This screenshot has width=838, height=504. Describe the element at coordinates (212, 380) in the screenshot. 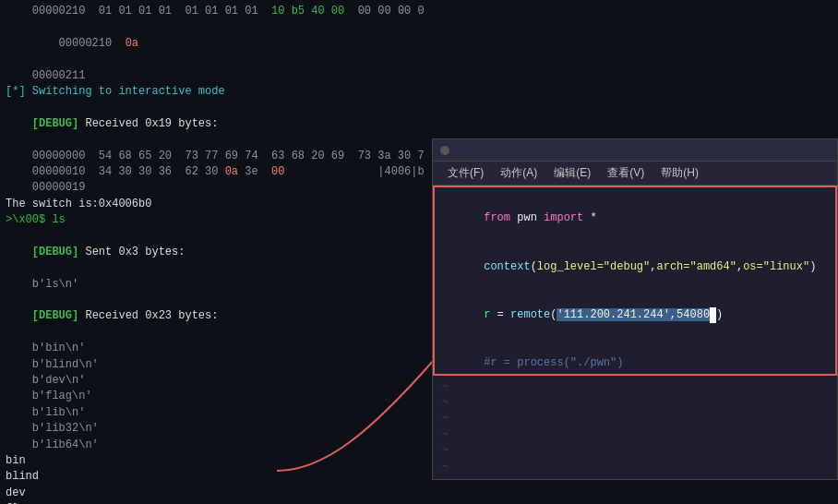

I see `term-line: b'dev\n'` at that location.